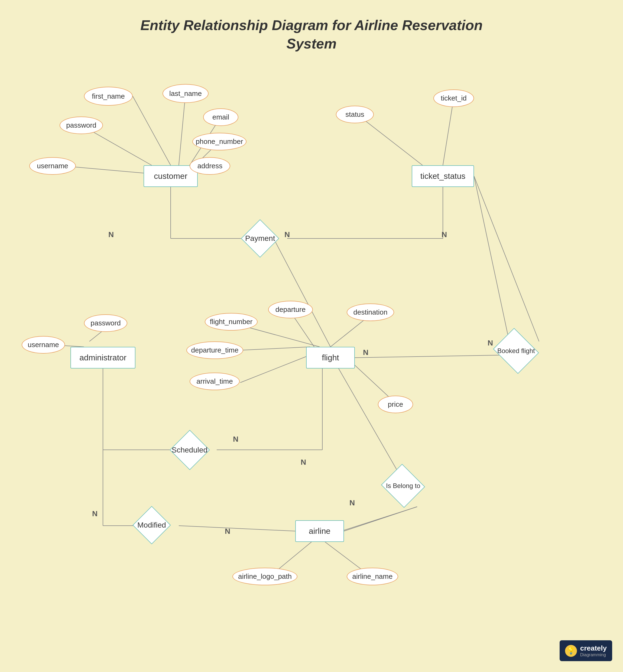 The height and width of the screenshot is (672, 623). What do you see at coordinates (219, 142) in the screenshot?
I see `attr-phone-number: phone_number` at bounding box center [219, 142].